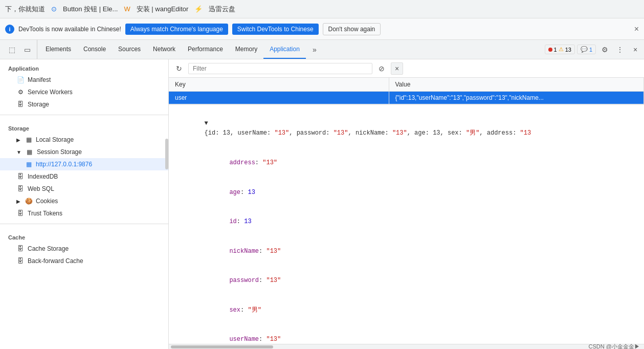  I want to click on tab-application: Application, so click(284, 49).